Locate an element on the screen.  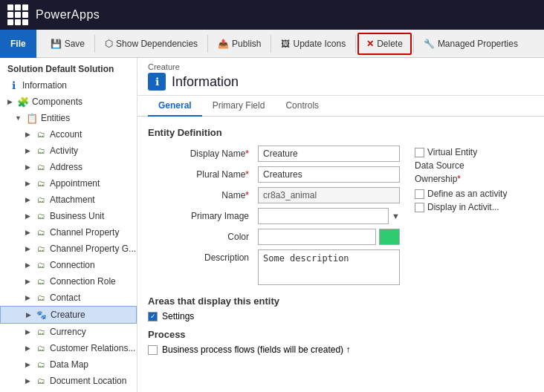
tab-primary-field: Primary Field is located at coordinates (239, 106).